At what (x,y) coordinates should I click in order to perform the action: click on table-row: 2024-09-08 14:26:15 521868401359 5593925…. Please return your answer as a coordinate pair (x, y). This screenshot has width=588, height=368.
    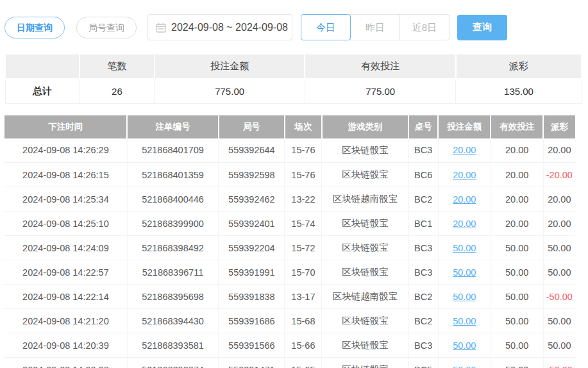
    Looking at the image, I should click on (290, 175).